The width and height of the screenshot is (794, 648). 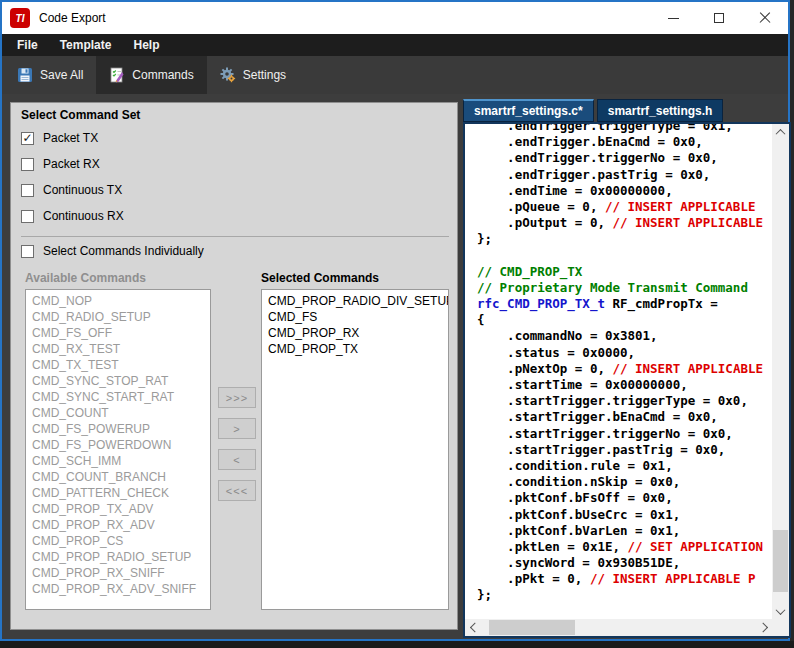 What do you see at coordinates (28, 45) in the screenshot?
I see `menu-item-file: File` at bounding box center [28, 45].